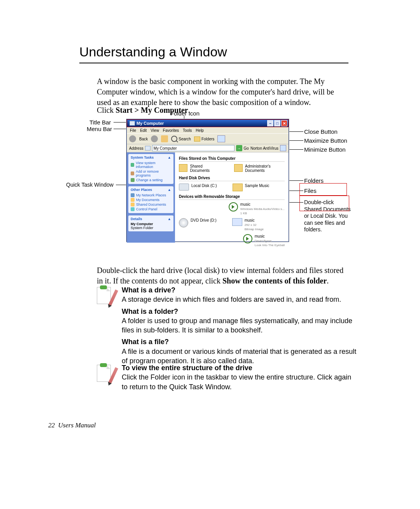  What do you see at coordinates (171, 131) in the screenshot?
I see `menu-favorites: Favorites` at bounding box center [171, 131].